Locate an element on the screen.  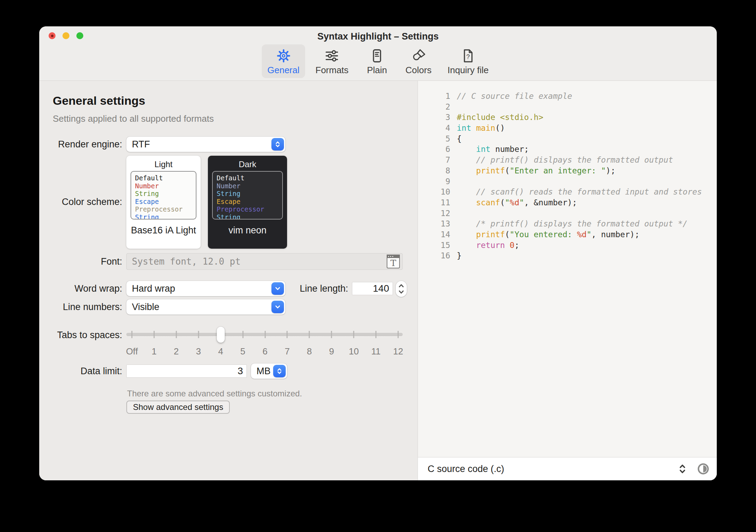
line-number: 4 is located at coordinates (434, 128).